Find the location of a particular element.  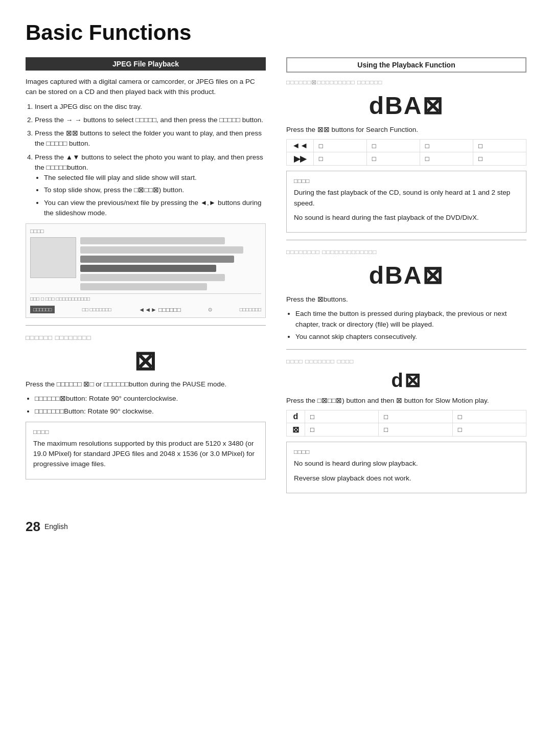

note-line-1: During the fast playback of the CD, soun… is located at coordinates (406, 198).